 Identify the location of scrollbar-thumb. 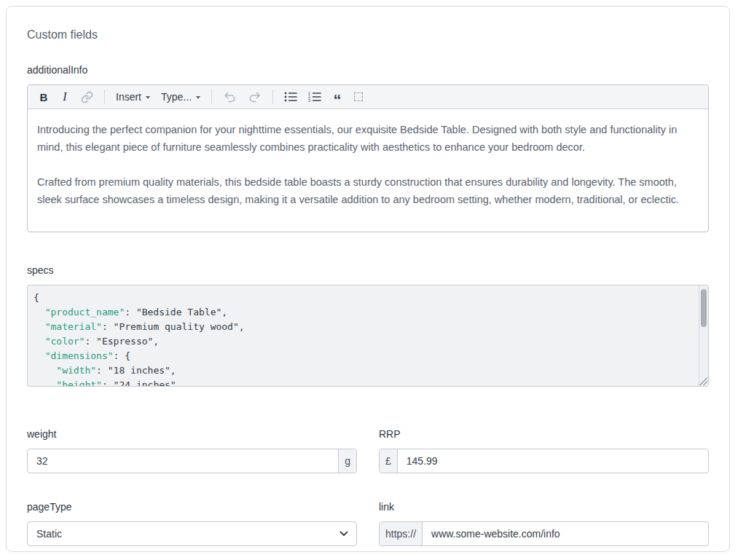
(704, 308).